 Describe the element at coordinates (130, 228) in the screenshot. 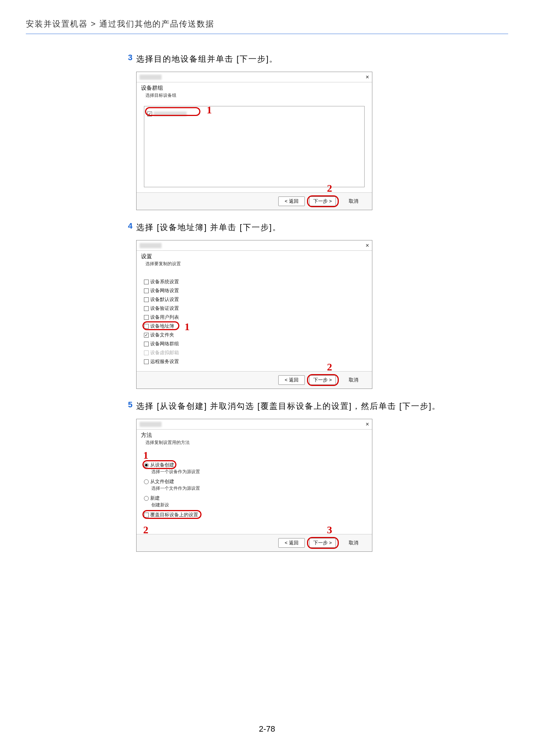

I see `step-number: 4` at that location.